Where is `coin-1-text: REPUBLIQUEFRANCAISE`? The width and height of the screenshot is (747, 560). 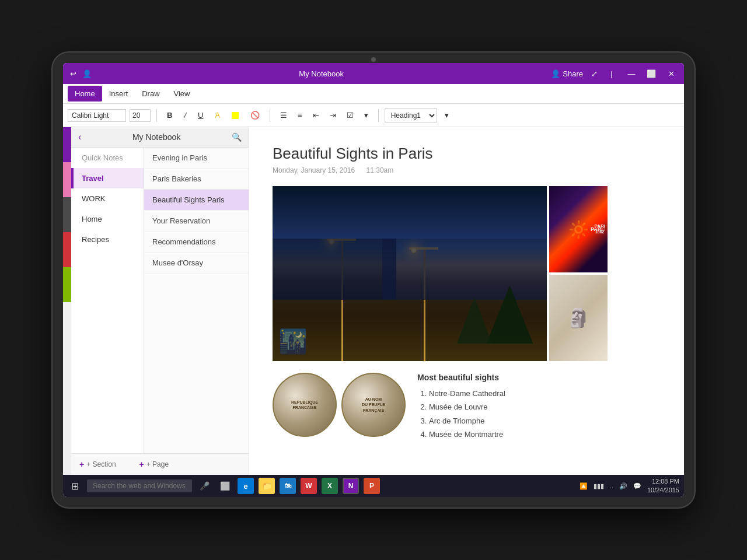 coin-1-text: REPUBLIQUEFRANCAISE is located at coordinates (305, 405).